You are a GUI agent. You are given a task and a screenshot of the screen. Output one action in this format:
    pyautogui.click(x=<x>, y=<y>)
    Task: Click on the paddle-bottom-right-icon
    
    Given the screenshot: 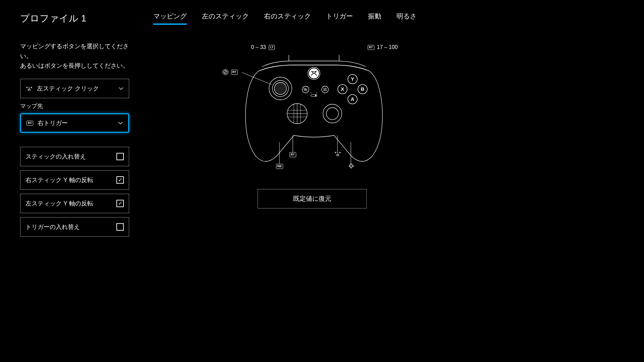 What is the action you would take?
    pyautogui.click(x=351, y=166)
    